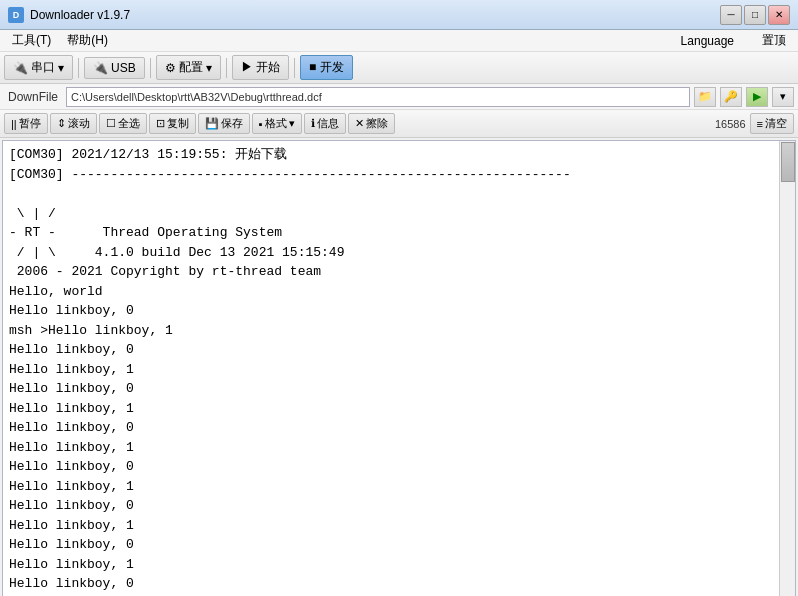 The image size is (798, 596). Describe the element at coordinates (123, 124) in the screenshot. I see `select-all-button: ☐ 全选` at that location.